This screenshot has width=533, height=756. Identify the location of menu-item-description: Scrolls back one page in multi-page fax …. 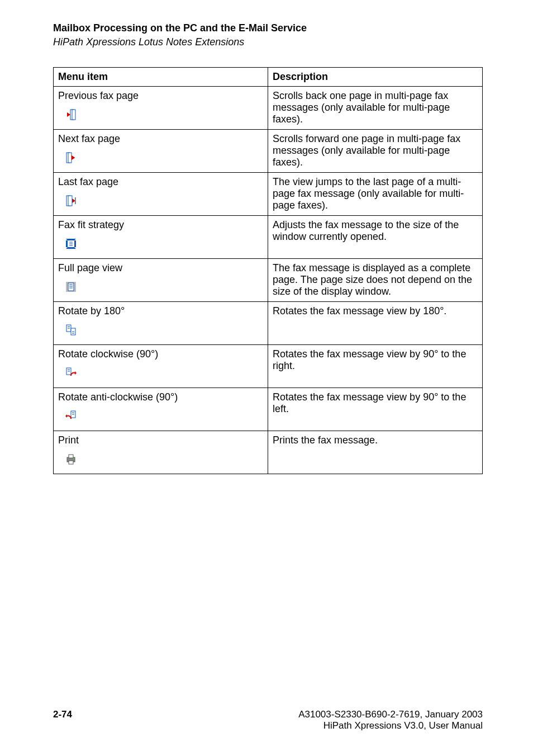
(375, 108).